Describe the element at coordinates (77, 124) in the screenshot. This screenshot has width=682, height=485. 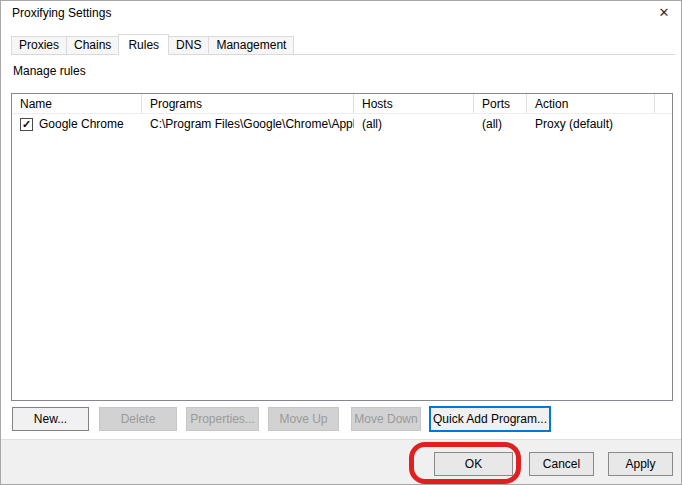
I see `rule-name-cell: ✓ Google Chrome` at that location.